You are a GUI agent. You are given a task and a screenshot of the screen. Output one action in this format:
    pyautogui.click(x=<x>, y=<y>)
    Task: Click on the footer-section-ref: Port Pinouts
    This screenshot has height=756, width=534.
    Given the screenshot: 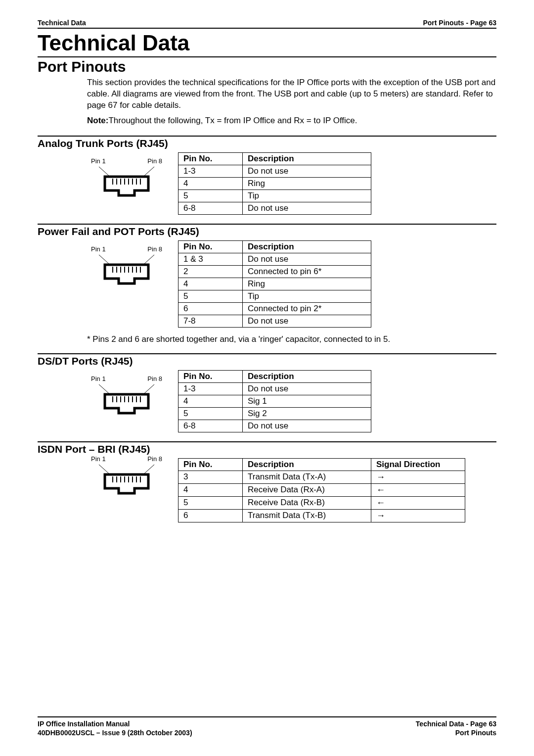 What is the action you would take?
    pyautogui.click(x=456, y=733)
    